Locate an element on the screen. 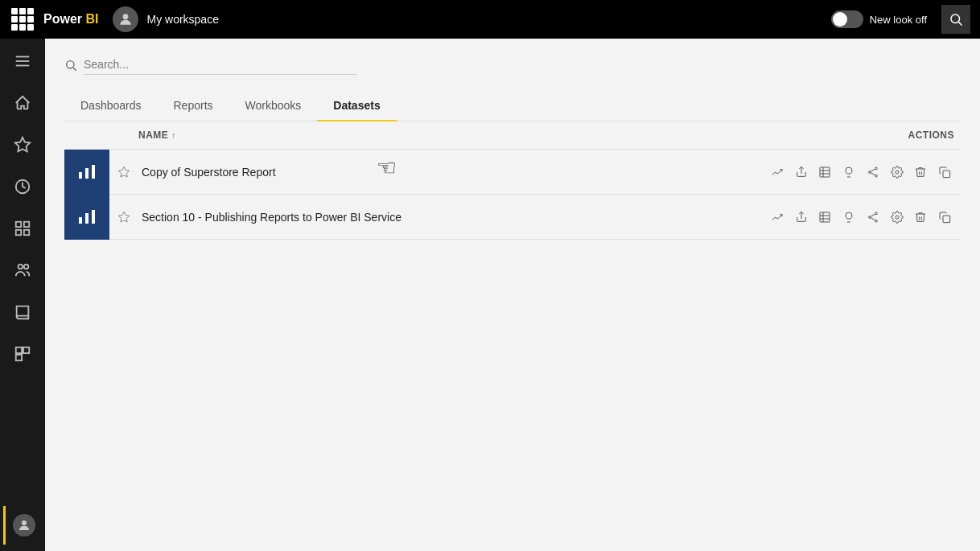 The width and height of the screenshot is (980, 551). topbar: Power BI My workspace New look off is located at coordinates (490, 19).